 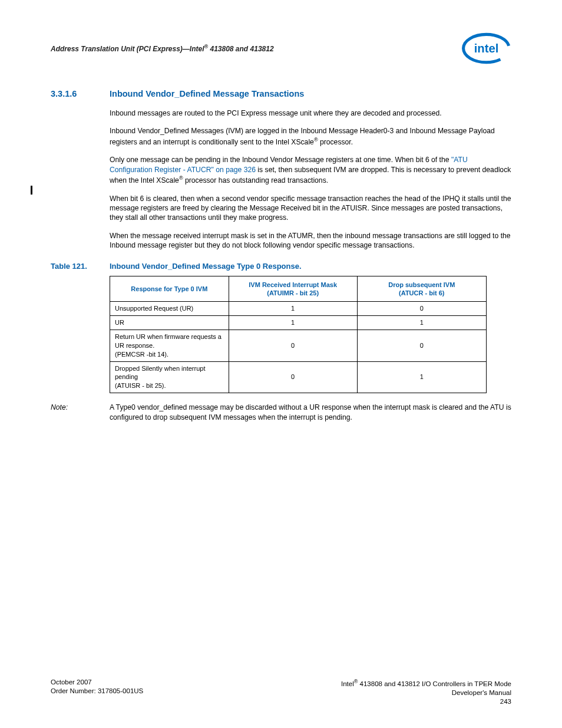 I want to click on table-row: Return UR when firmware requests a UR re…, so click(x=298, y=346).